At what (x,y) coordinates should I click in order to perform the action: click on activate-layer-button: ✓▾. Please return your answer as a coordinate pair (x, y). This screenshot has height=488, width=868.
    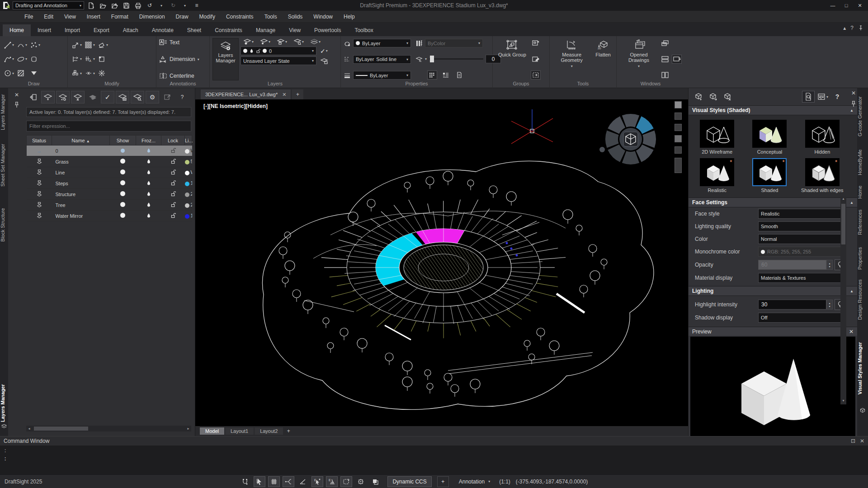
    Looking at the image, I should click on (324, 51).